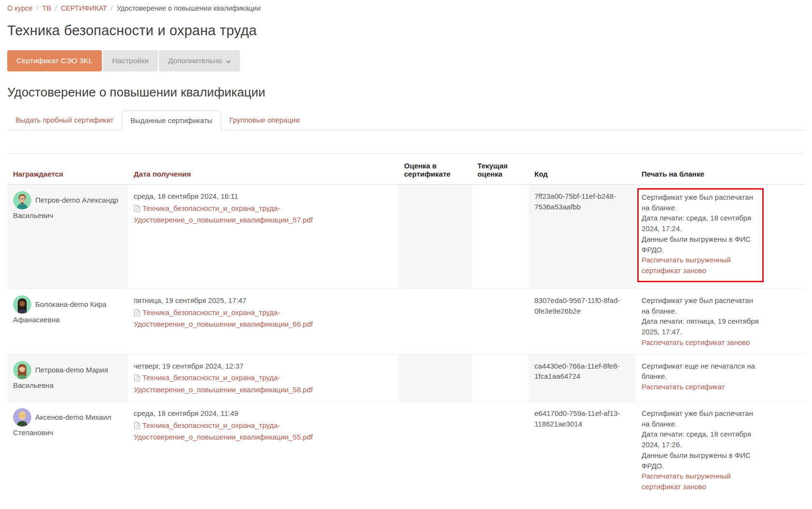 The image size is (812, 509). What do you see at coordinates (263, 169) in the screenshot?
I see `column-header: Дата получения` at bounding box center [263, 169].